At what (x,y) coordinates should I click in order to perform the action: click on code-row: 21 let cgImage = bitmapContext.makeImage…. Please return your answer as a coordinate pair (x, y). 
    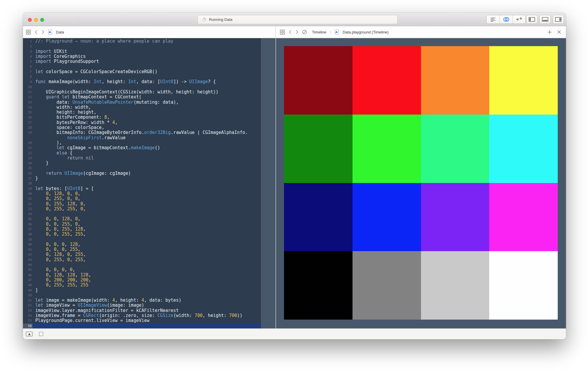
    Looking at the image, I should click on (149, 148).